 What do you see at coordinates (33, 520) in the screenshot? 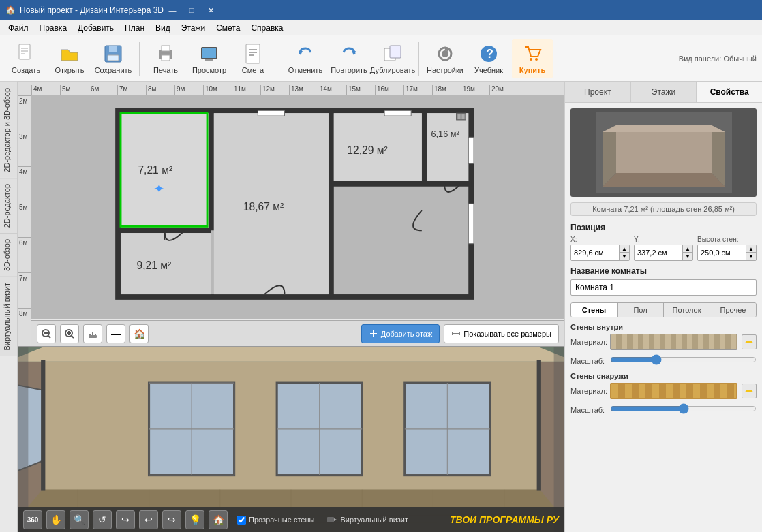
I see `360-button: 360` at bounding box center [33, 520].